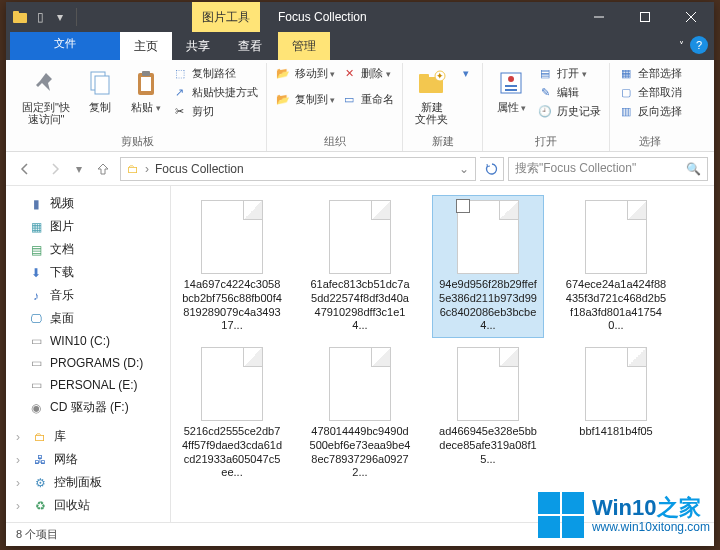 This screenshot has width=720, height=550. What do you see at coordinates (88, 363) in the screenshot?
I see `nav-item: ▭PROGRAMS (D:)` at bounding box center [88, 363].